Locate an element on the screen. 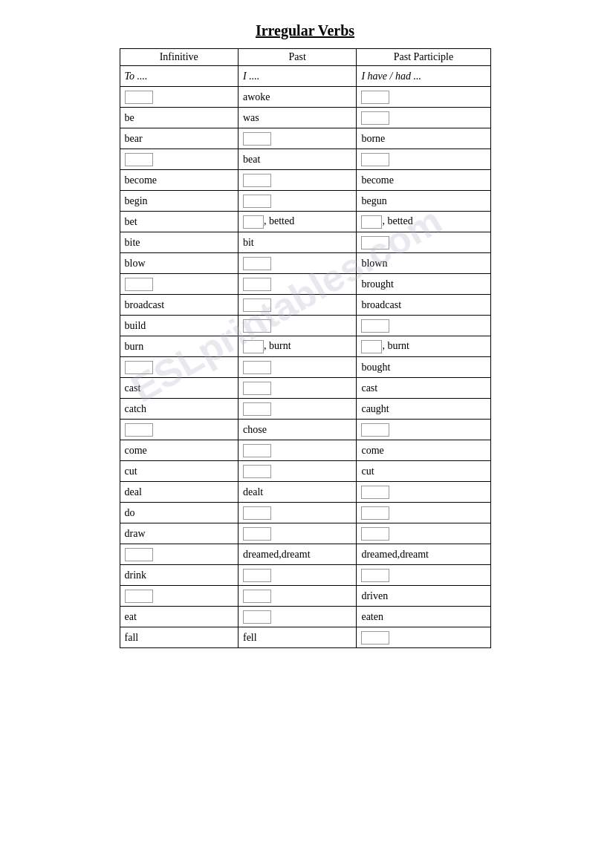 The width and height of the screenshot is (610, 868). column-headers: Infinitive Past Past Participle is located at coordinates (305, 58).